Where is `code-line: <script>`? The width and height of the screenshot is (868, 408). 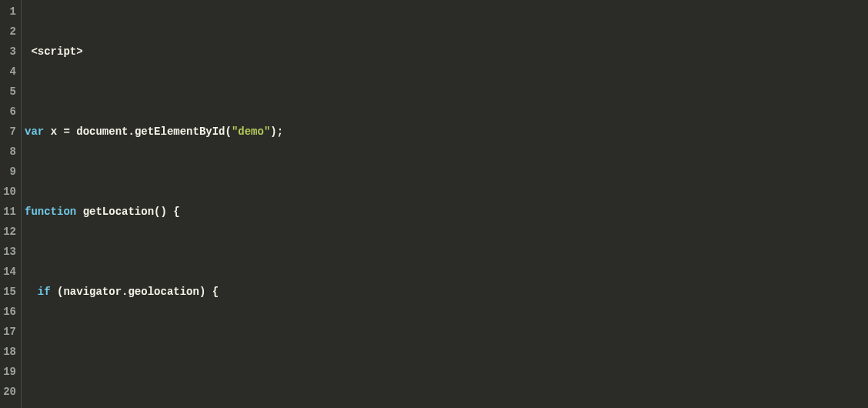 code-line: <script> is located at coordinates (251, 52).